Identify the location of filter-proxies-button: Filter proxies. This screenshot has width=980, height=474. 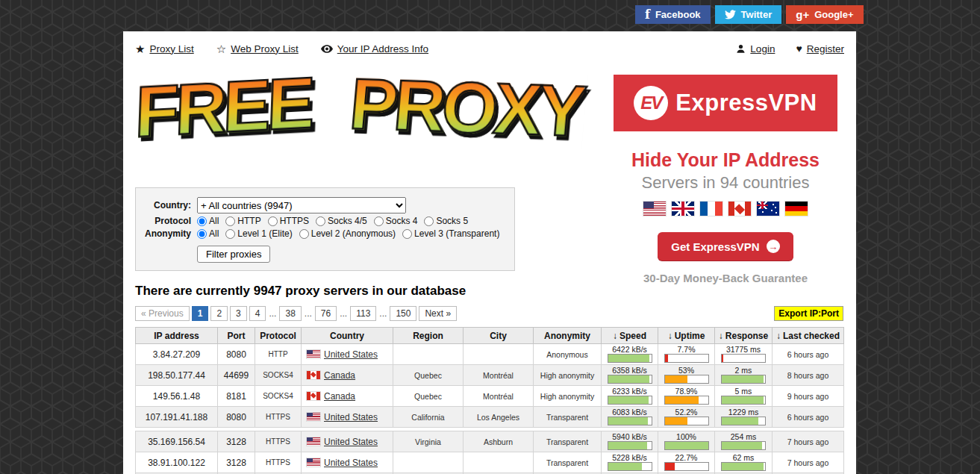
(234, 254).